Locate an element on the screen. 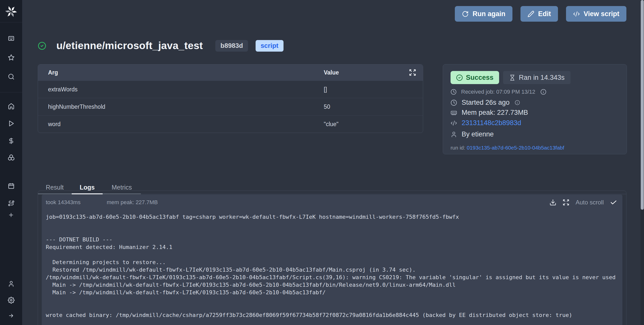 This screenshot has height=325, width=644. settings-icon is located at coordinates (11, 300).